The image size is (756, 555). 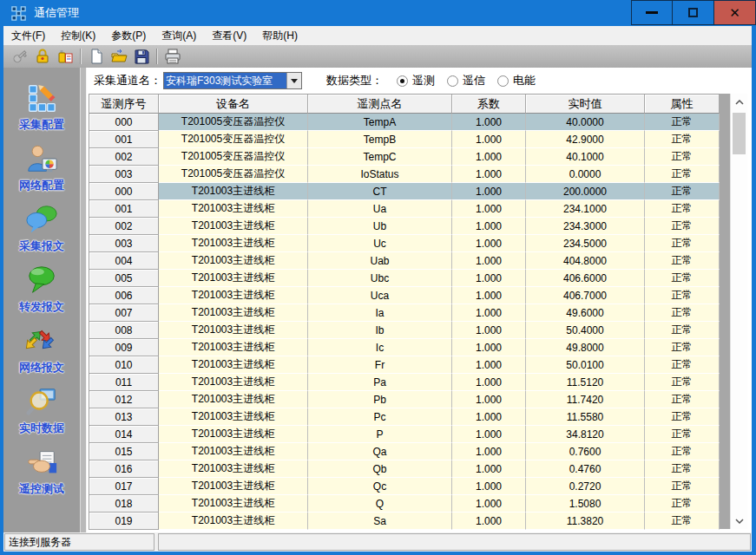 What do you see at coordinates (380, 417) in the screenshot?
I see `point-cell: Pc` at bounding box center [380, 417].